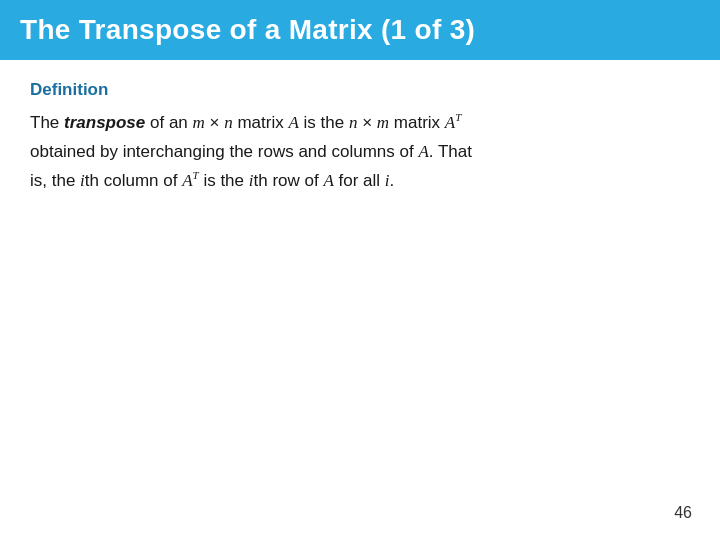 The width and height of the screenshot is (720, 540). I want to click on math-m: m, so click(199, 122).